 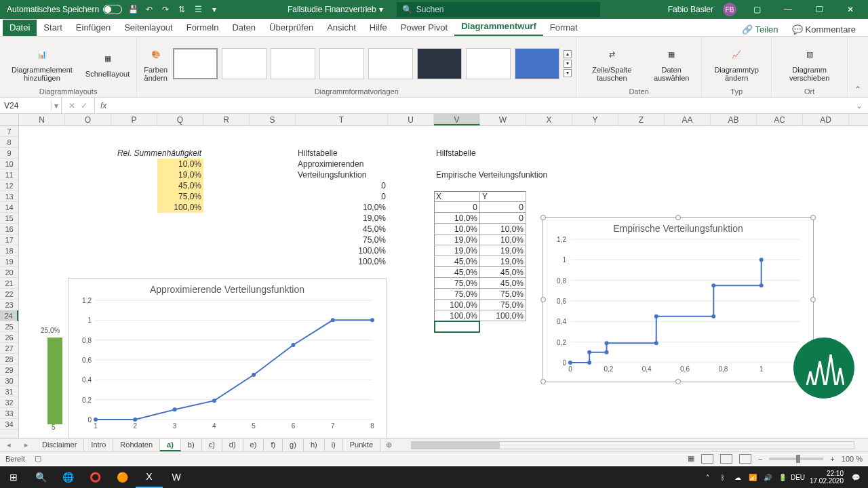 I want to click on row-header-29: 29, so click(x=9, y=370).